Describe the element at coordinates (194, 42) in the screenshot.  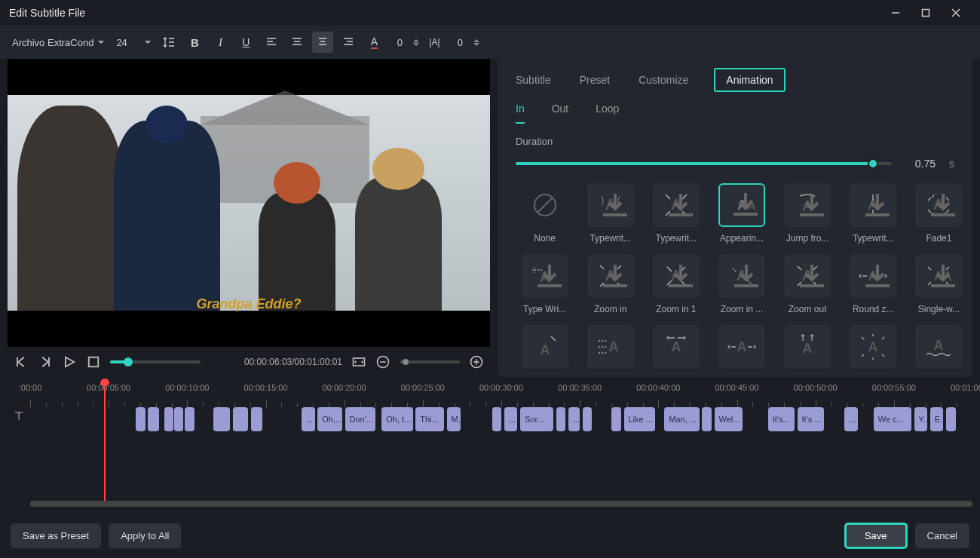
I see `bold-button: B` at that location.